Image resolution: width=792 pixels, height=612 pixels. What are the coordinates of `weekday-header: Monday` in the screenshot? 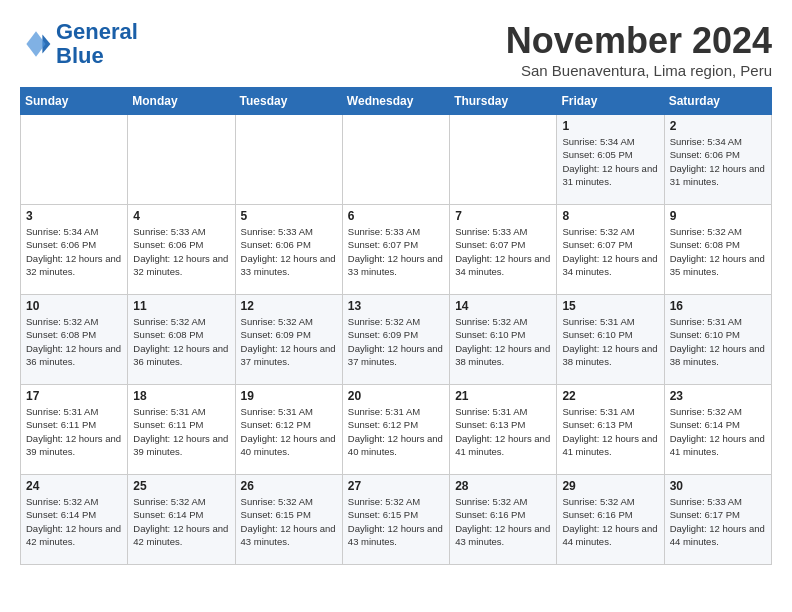 It's located at (182, 102).